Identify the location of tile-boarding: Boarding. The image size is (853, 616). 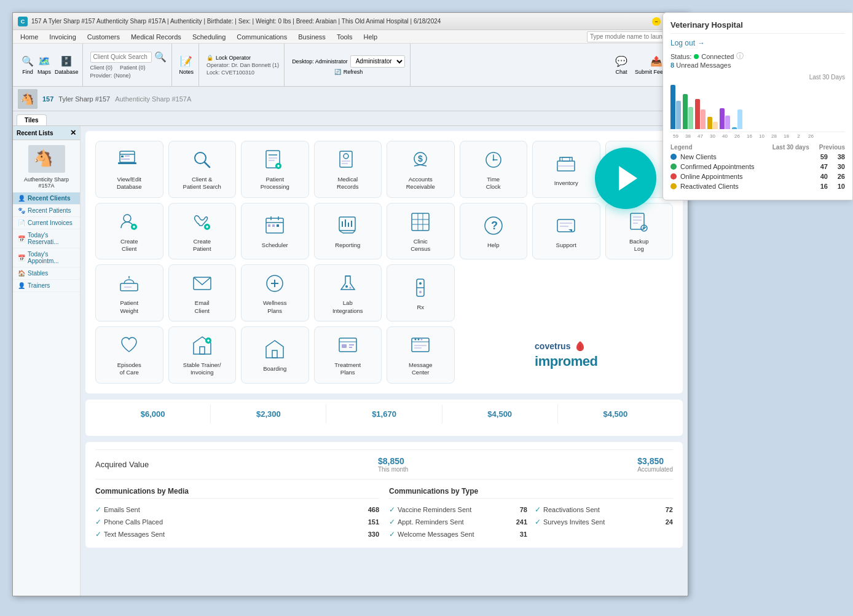
(275, 355).